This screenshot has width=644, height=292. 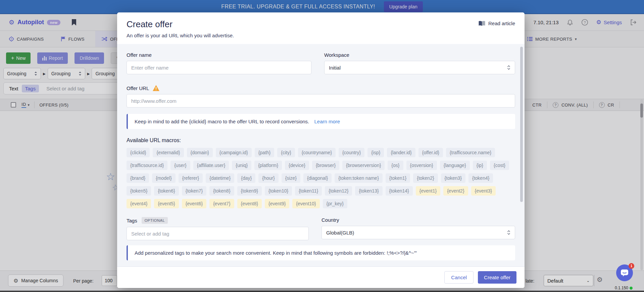 What do you see at coordinates (200, 153) in the screenshot?
I see `macro-chip: {domain}` at bounding box center [200, 153].